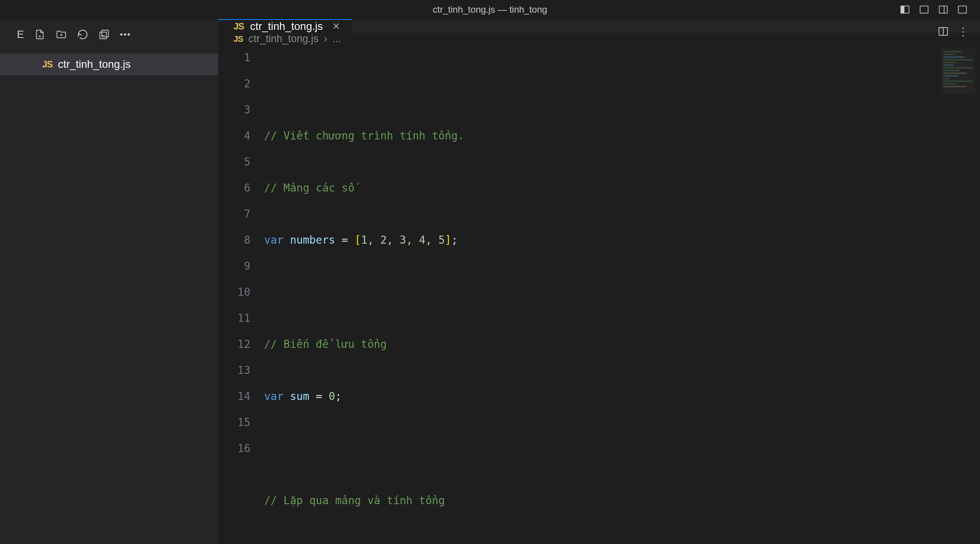 The width and height of the screenshot is (980, 544). Describe the element at coordinates (943, 10) in the screenshot. I see `layout-panel-right-icon` at that location.